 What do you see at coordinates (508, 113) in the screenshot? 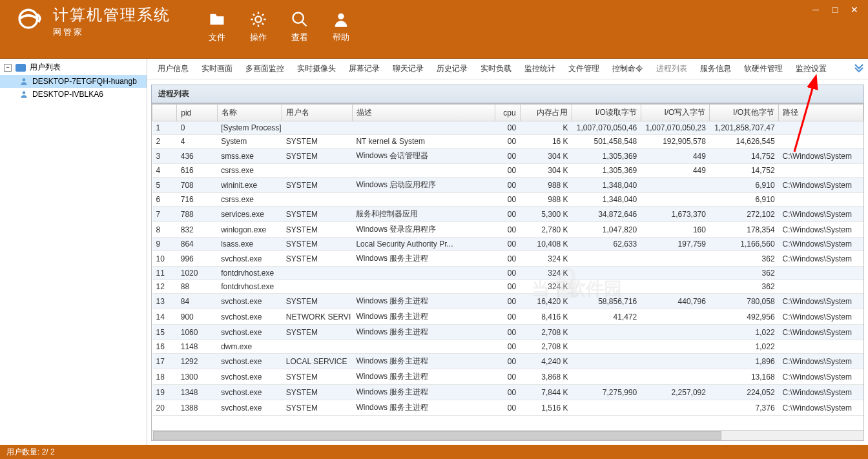
I see `column-header-5: cpu` at bounding box center [508, 113].